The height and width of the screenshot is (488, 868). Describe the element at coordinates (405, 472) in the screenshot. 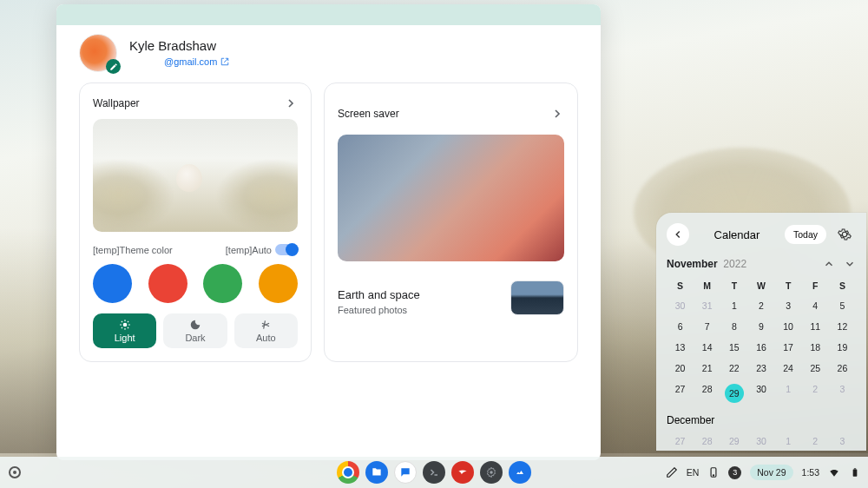

I see `messages-icon` at that location.